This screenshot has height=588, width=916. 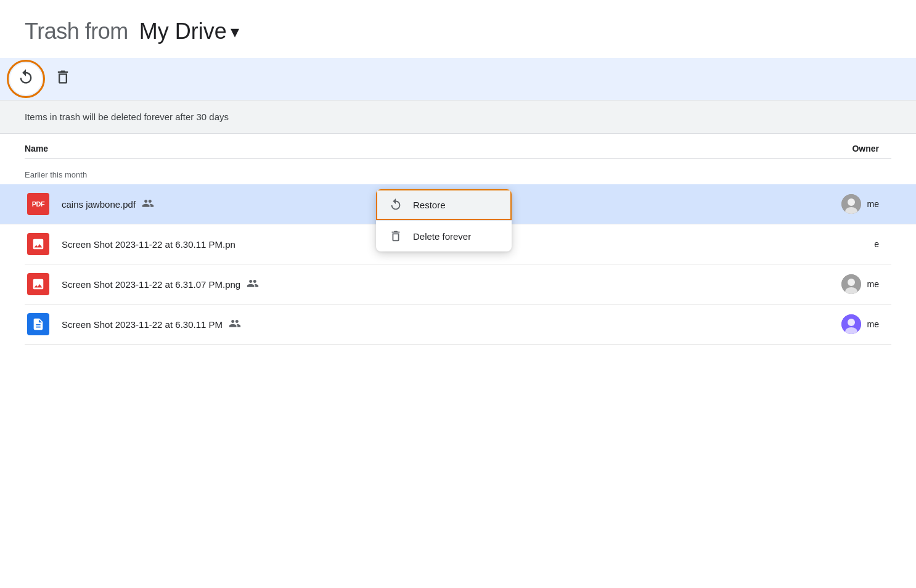 I want to click on restore-menu-icon, so click(x=396, y=205).